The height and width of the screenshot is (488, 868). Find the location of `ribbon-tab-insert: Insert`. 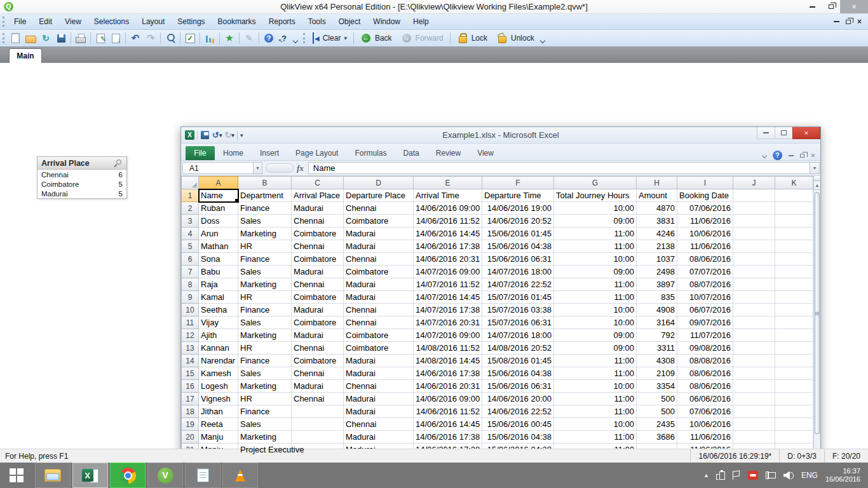

ribbon-tab-insert: Insert is located at coordinates (269, 153).